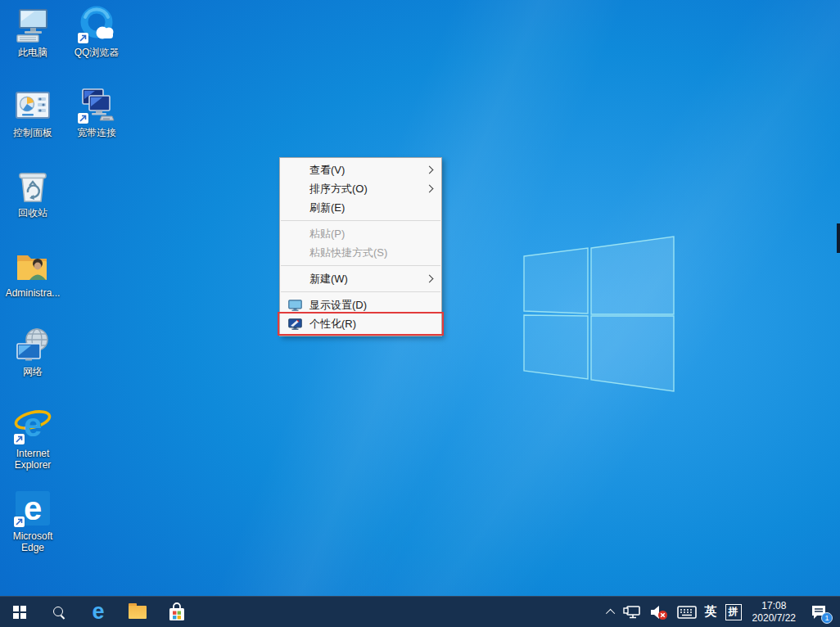 The image size is (840, 627). I want to click on icon-label: 网络, so click(33, 372).